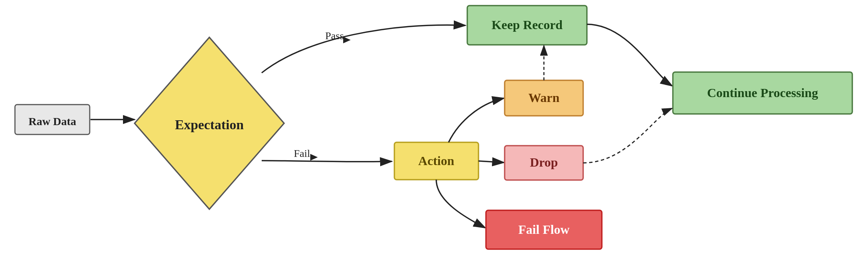  I want to click on edge-action-to-drop, so click(491, 162).